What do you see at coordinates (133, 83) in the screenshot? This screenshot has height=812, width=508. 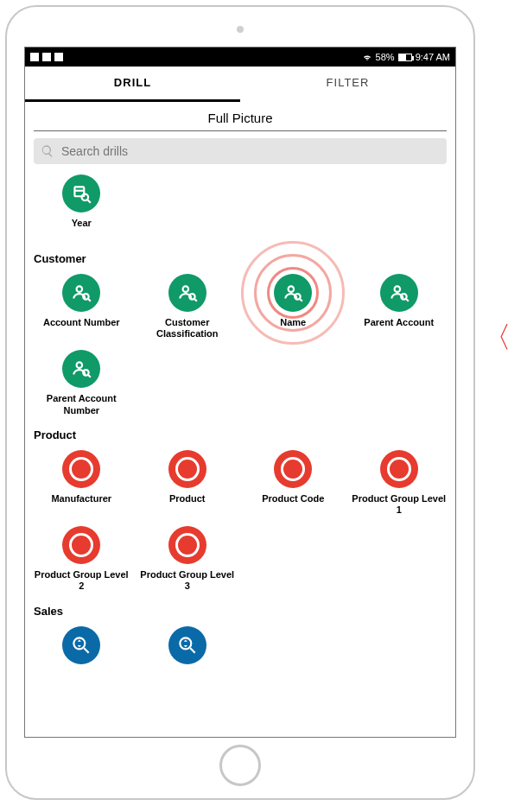 I see `tab-drill: DRILL` at bounding box center [133, 83].